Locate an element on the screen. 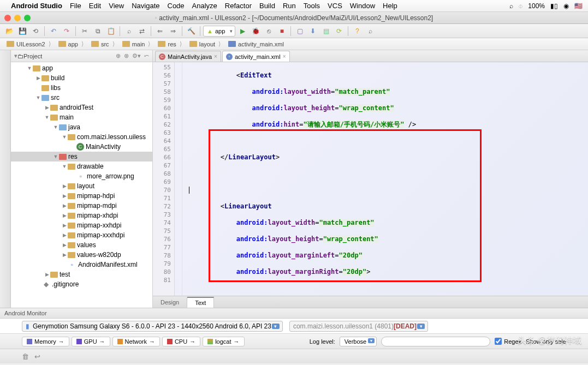  bluetooth-icon: ⌽ is located at coordinates (521, 6).